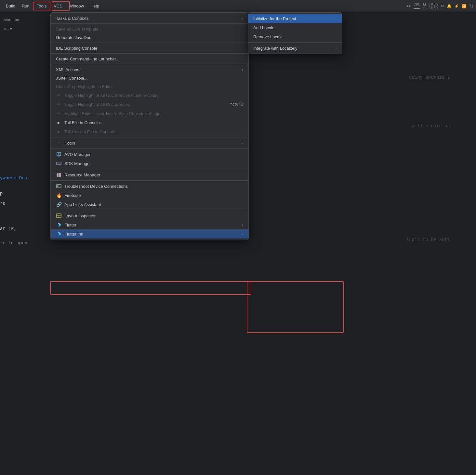 Image resolution: width=476 pixels, height=475 pixels. I want to click on resource-icon, so click(59, 175).